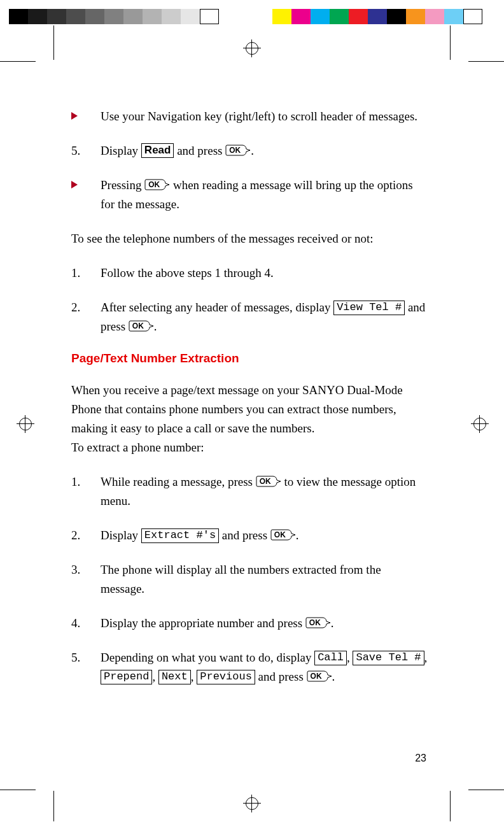 Image resolution: width=504 pixels, height=822 pixels. I want to click on registration-mark-bottom, so click(252, 804).